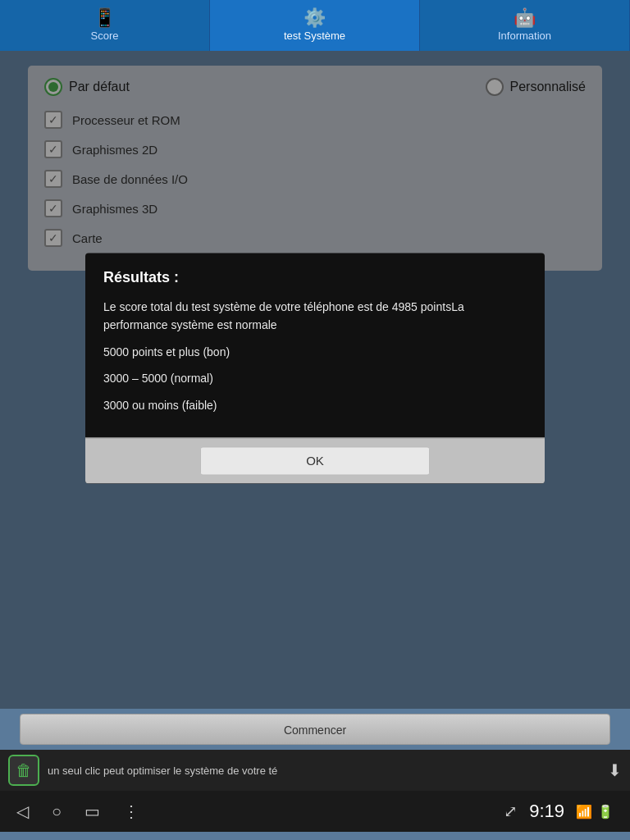 The image size is (630, 840). What do you see at coordinates (131, 811) in the screenshot?
I see `menu-icon: ⋮` at bounding box center [131, 811].